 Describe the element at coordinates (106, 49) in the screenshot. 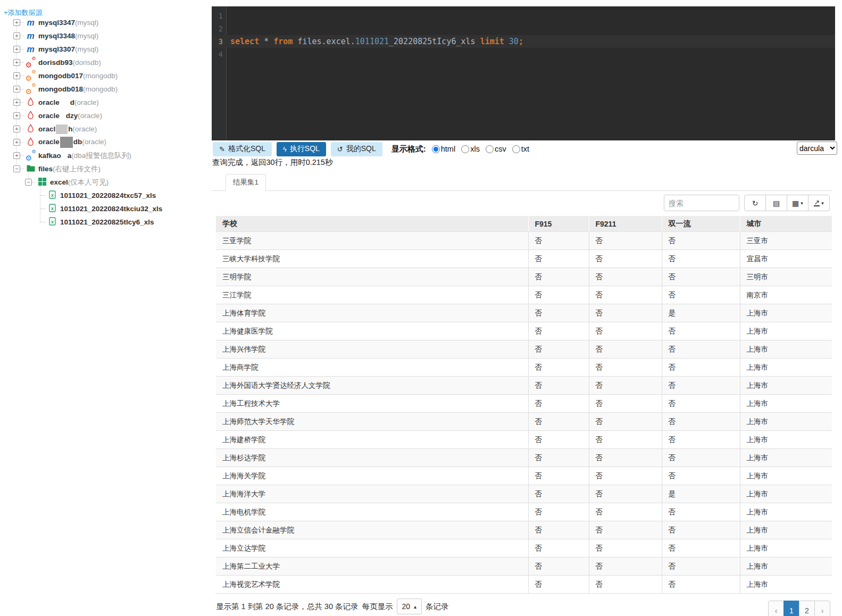

I see `tree-item-mysql3307: +mmysql3307(mysql)` at that location.